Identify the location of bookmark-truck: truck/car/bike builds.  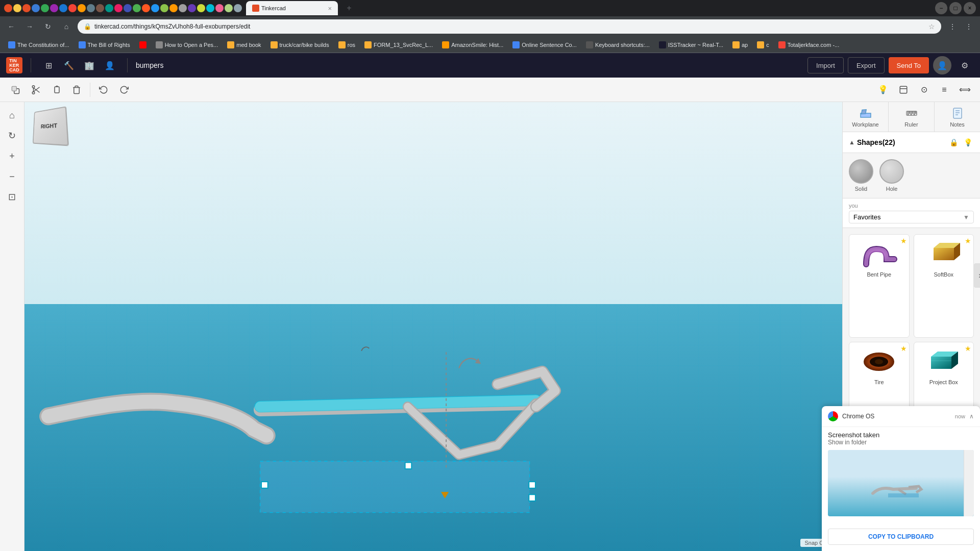
(300, 45).